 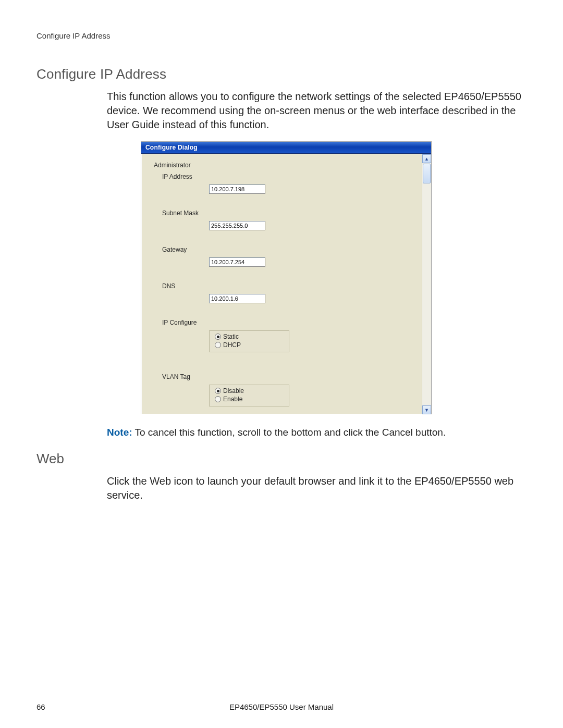 What do you see at coordinates (317, 433) in the screenshot?
I see `note-line: Note: To cancel this function, scroll to…` at bounding box center [317, 433].